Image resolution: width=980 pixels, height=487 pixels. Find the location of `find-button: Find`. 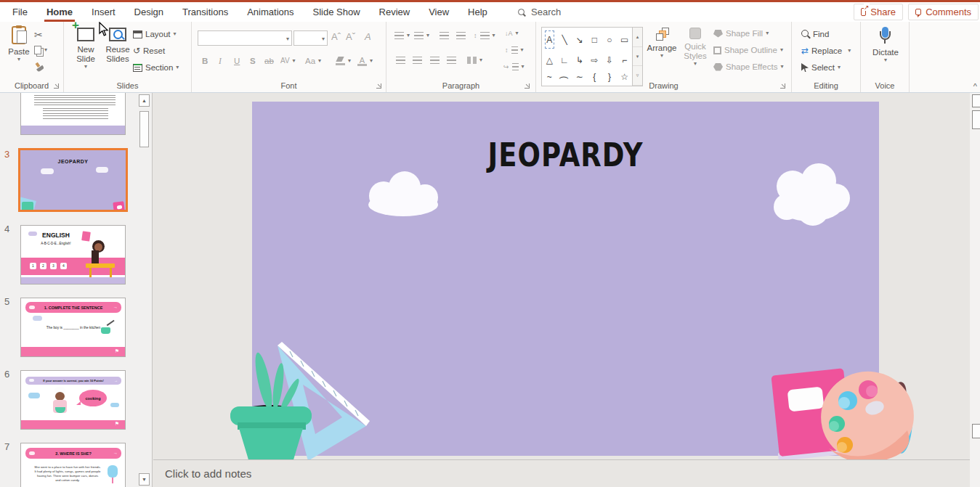

find-button: Find is located at coordinates (815, 34).